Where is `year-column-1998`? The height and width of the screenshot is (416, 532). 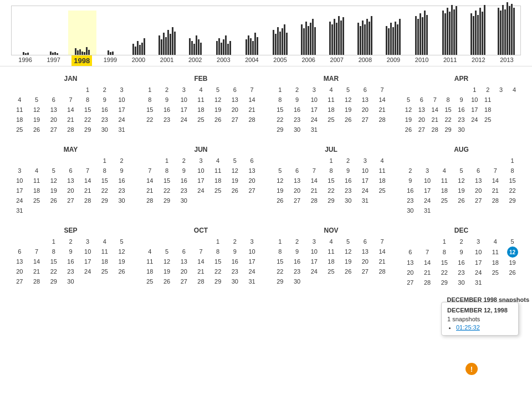 year-column-1998 is located at coordinates (82, 33).